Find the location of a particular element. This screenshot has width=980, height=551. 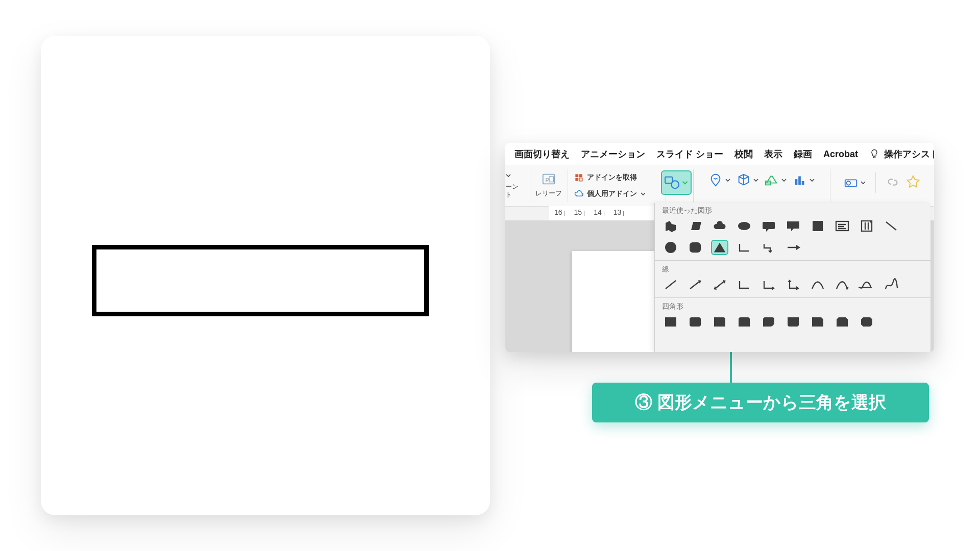

shape-cloud-icon is located at coordinates (720, 226).